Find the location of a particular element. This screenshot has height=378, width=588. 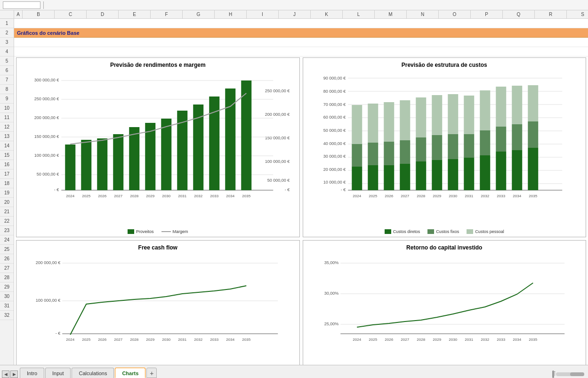

svg-text: 2025 is located at coordinates (86, 340).